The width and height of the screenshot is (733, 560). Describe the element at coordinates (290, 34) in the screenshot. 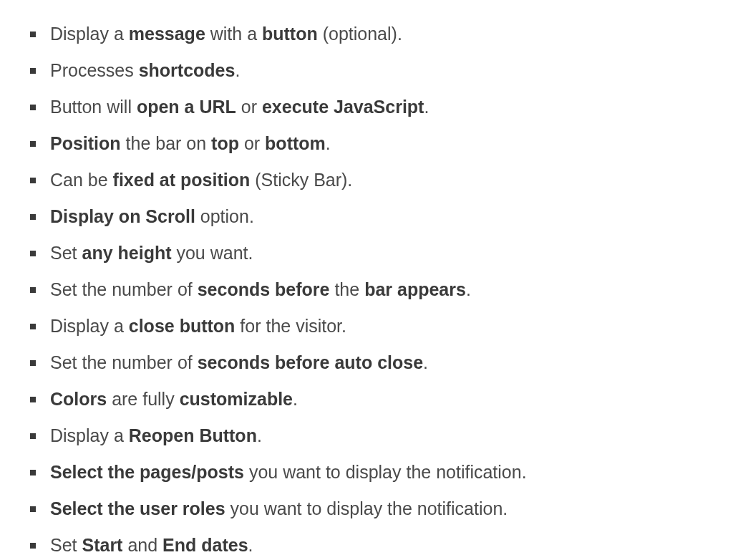

I see `feature-bold-text: button` at that location.